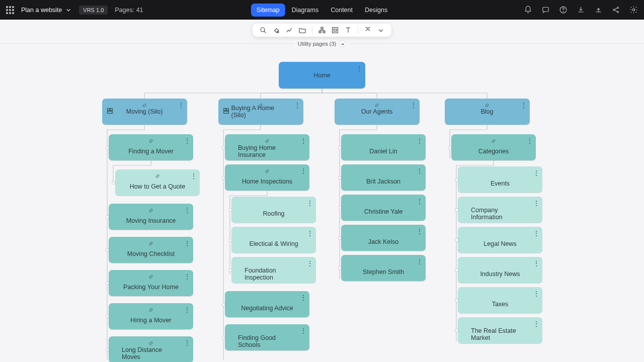 Image resolution: width=644 pixels, height=362 pixels. I want to click on tab-sitemap: Sitemap, so click(268, 10).